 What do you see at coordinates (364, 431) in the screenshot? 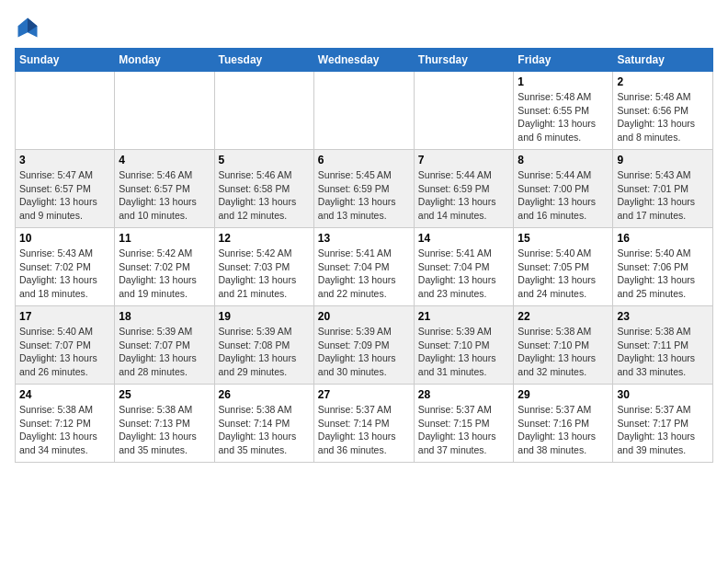
I see `day-info: Sunrise: 5:37 AM Sunset: 7:14 PM Dayligh…` at bounding box center [364, 431].